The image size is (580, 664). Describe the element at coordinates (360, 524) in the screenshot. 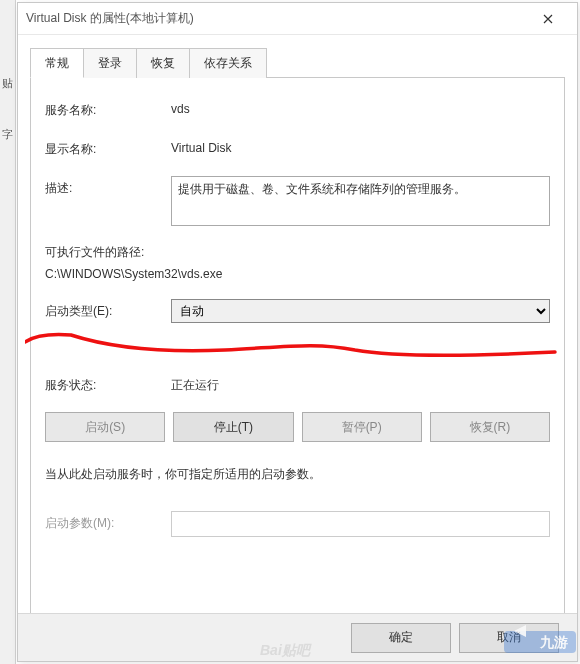

I see `start-params-input` at that location.